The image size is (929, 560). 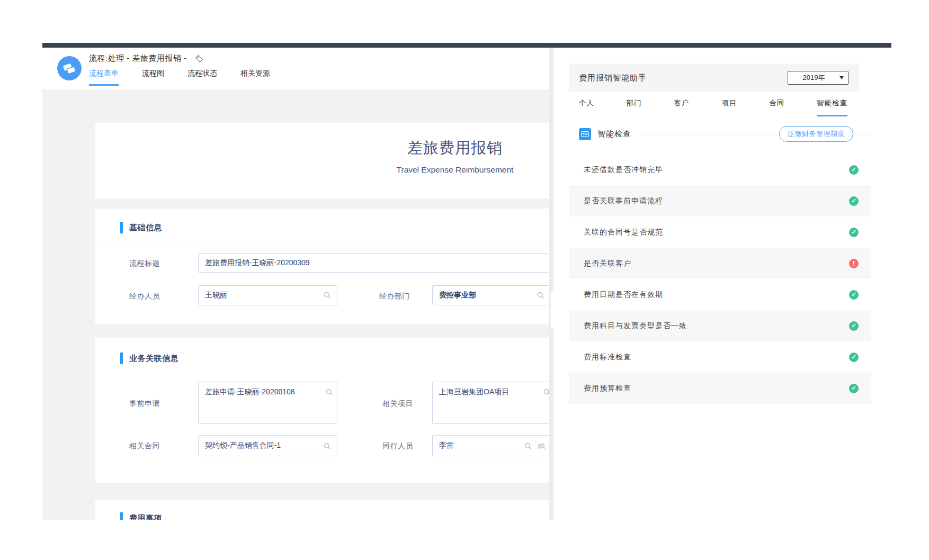 I want to click on related-contract-label: 相关合同, so click(x=145, y=446).